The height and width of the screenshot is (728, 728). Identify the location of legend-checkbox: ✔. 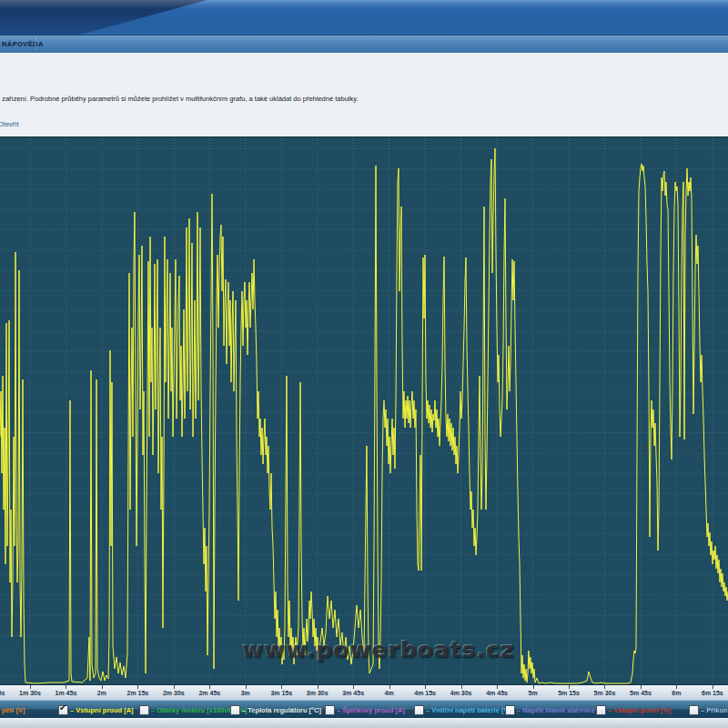
(64, 710).